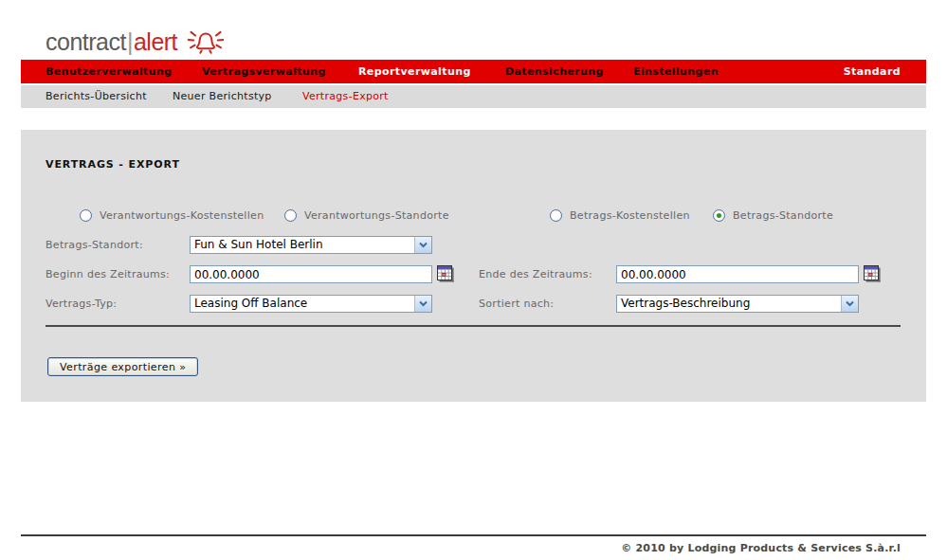 The image size is (947, 560). I want to click on footer-copyright: © 2010 by Lodging Products & Services S.…, so click(760, 548).